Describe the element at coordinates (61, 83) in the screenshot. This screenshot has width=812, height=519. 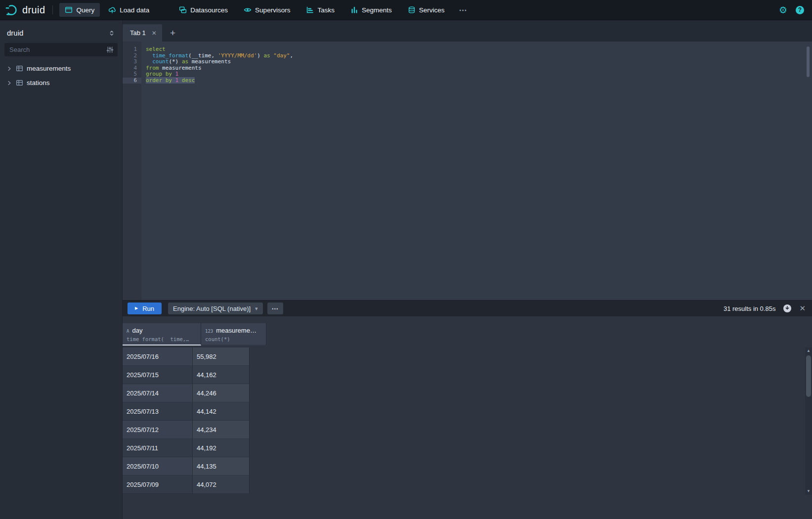
I see `tree-item-stations: stations` at that location.